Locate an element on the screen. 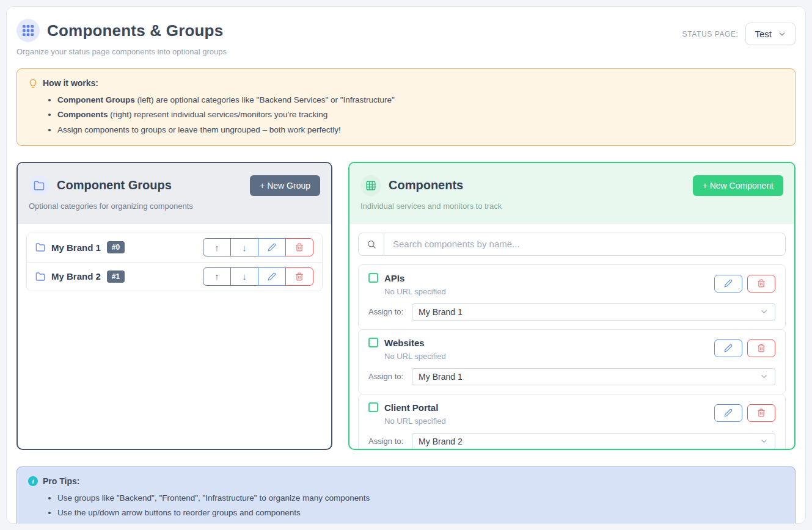 This screenshot has height=530, width=812. status-page-value: Test is located at coordinates (763, 34).